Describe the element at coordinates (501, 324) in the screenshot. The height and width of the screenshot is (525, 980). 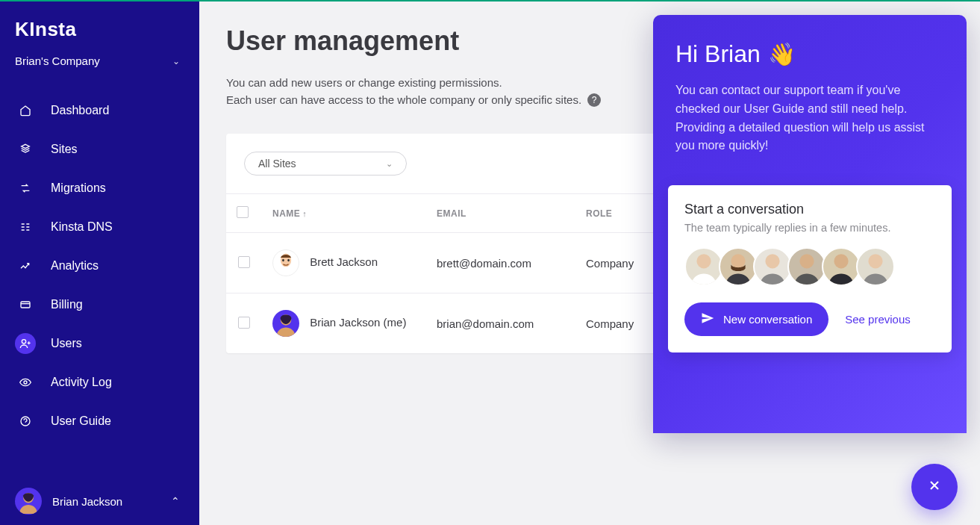
I see `user-email: brian@domain.com` at that location.